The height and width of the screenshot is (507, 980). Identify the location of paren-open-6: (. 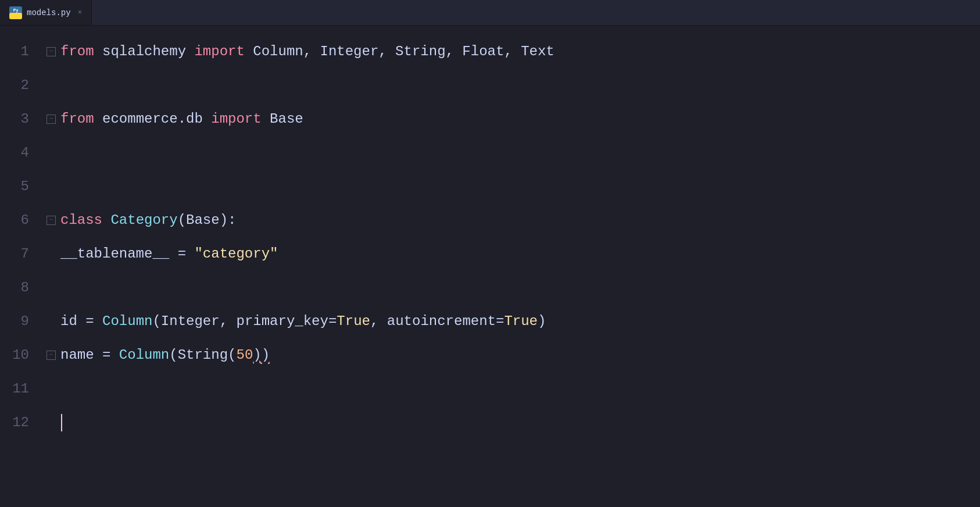
(182, 220).